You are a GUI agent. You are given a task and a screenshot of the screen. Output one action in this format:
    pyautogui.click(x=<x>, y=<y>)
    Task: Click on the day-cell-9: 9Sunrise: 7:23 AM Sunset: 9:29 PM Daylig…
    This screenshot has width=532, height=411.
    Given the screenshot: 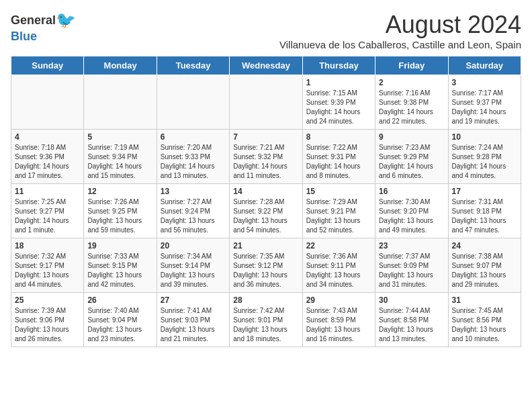 What is the action you would take?
    pyautogui.click(x=412, y=157)
    